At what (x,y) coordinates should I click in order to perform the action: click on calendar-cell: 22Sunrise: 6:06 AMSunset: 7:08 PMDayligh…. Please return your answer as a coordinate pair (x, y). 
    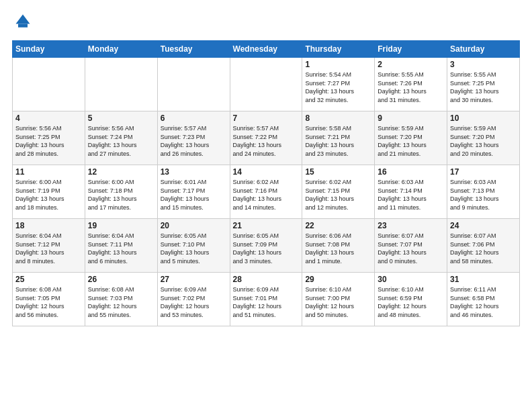
    Looking at the image, I should click on (339, 246).